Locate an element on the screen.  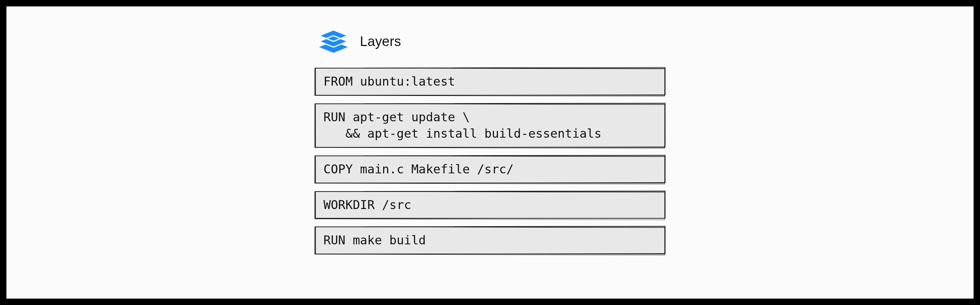
layer-text: RUN make build is located at coordinates (375, 240).